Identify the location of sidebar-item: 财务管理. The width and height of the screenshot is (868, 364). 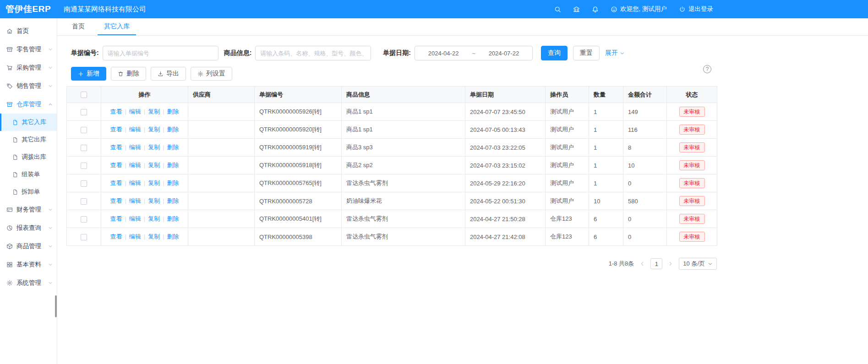
(28, 210).